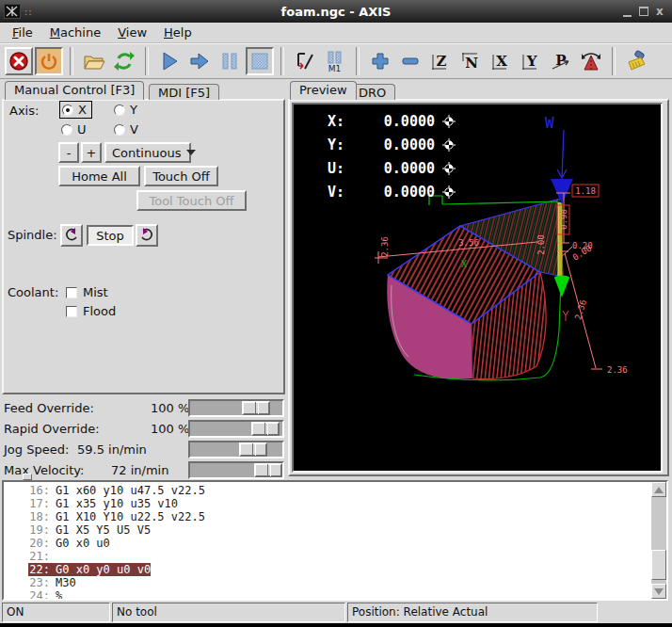  I want to click on feed-override-row: Feed Override: 100 %, so click(143, 409).